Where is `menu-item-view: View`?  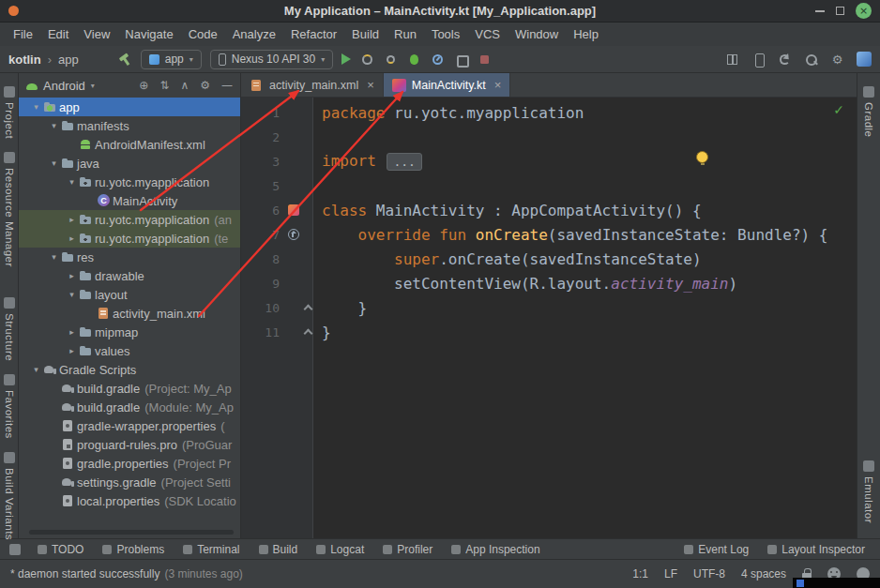 menu-item-view: View is located at coordinates (97, 34).